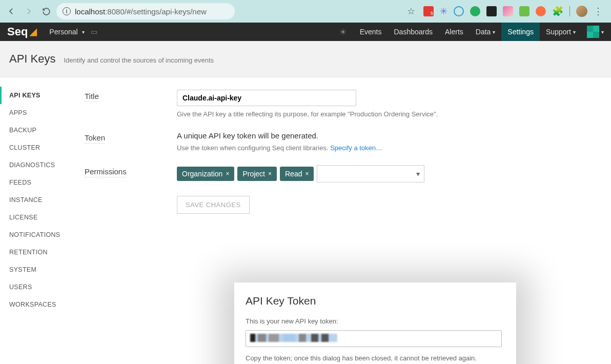  Describe the element at coordinates (411, 11) in the screenshot. I see `bookmark-star-icon: ☆` at that location.